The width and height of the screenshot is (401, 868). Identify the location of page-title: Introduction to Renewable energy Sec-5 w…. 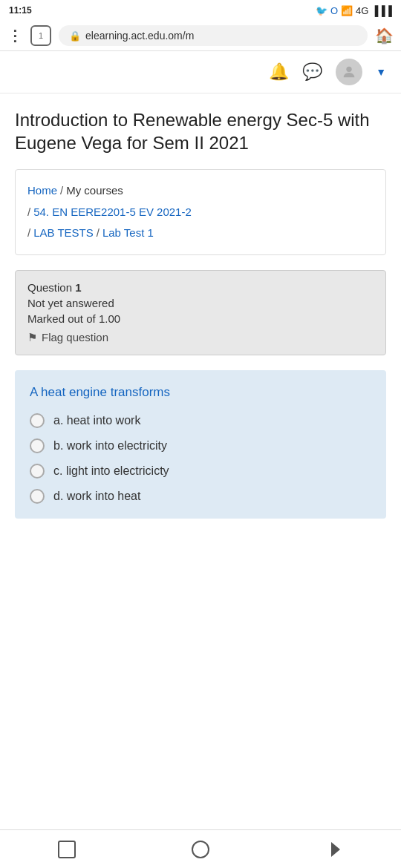
(200, 131).